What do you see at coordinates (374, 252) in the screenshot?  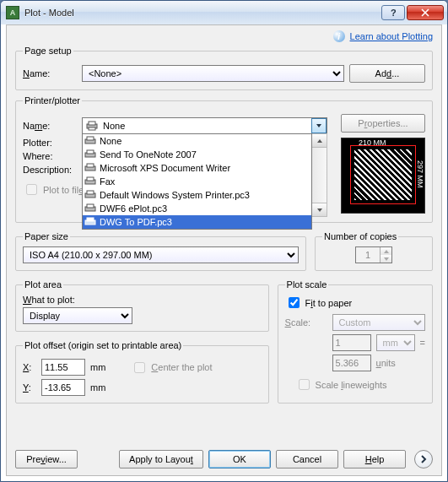 I see `copies-group: Number of copies` at bounding box center [374, 252].